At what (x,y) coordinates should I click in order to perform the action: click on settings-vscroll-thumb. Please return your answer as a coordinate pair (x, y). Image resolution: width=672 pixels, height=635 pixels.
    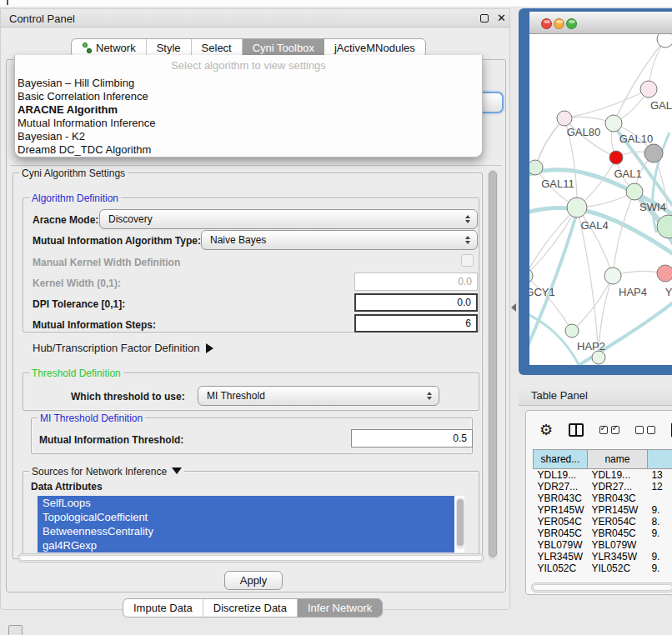
    Looking at the image, I should click on (493, 364).